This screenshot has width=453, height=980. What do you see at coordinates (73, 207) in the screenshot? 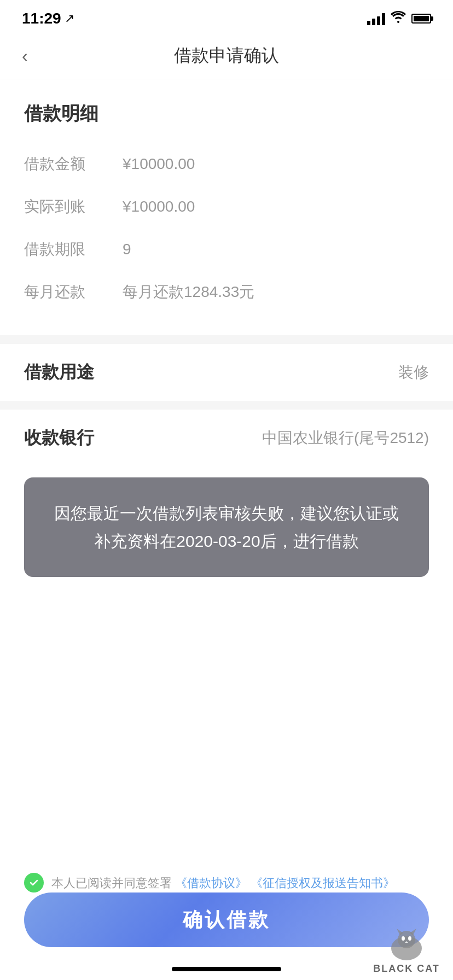
I see `actual-arrival-label: 实际到账` at bounding box center [73, 207].